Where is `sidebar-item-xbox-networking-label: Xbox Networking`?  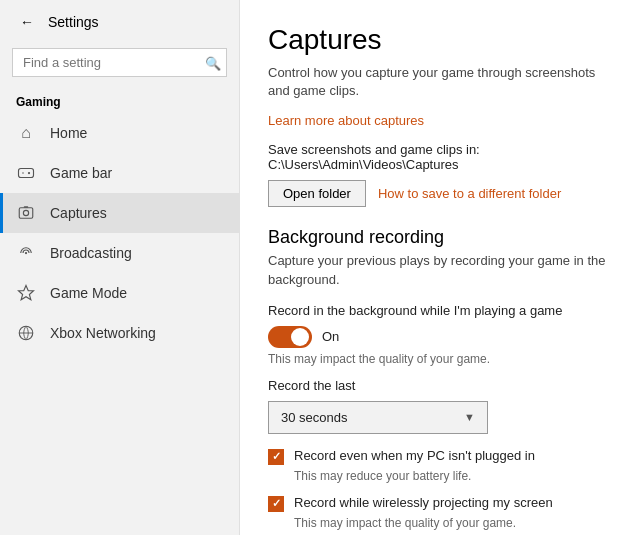
sidebar-item-xbox-networking-label: Xbox Networking is located at coordinates (103, 333).